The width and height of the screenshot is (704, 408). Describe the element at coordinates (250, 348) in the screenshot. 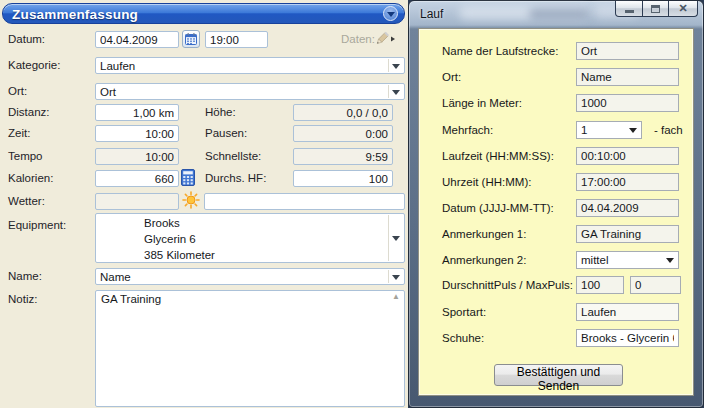

I see `notiz-textarea: GA Training` at that location.